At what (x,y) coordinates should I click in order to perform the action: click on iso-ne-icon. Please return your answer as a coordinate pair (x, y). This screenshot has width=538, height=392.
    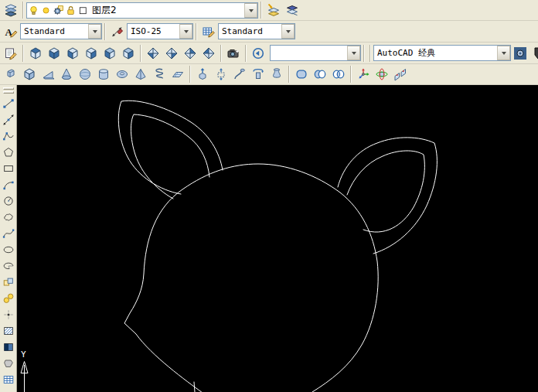
    Looking at the image, I should click on (190, 53).